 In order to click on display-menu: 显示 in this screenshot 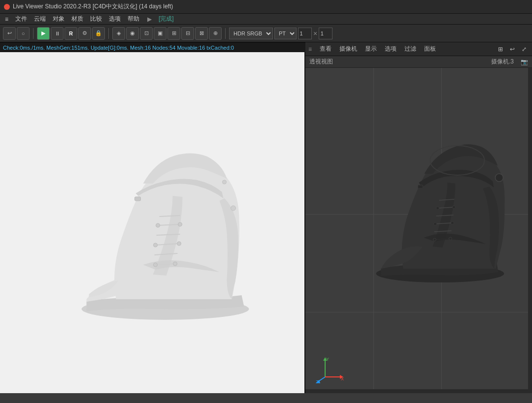, I will do `click(371, 49)`.